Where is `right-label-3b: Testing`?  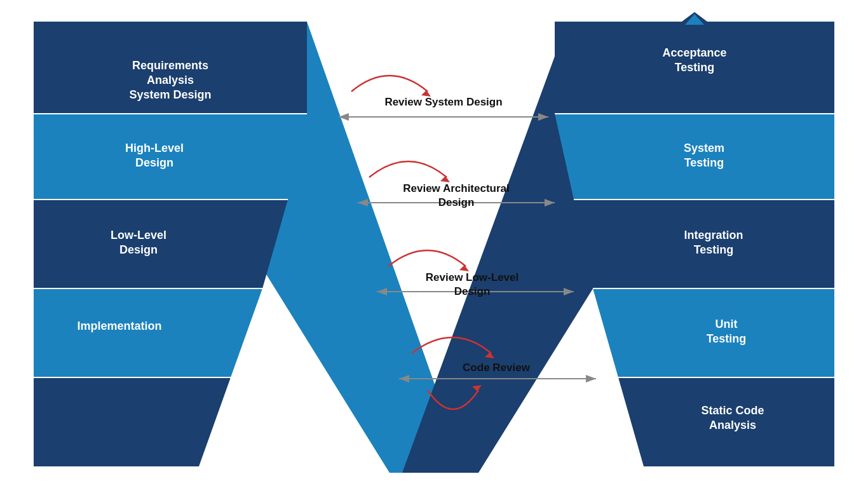
right-label-3b: Testing is located at coordinates (727, 339).